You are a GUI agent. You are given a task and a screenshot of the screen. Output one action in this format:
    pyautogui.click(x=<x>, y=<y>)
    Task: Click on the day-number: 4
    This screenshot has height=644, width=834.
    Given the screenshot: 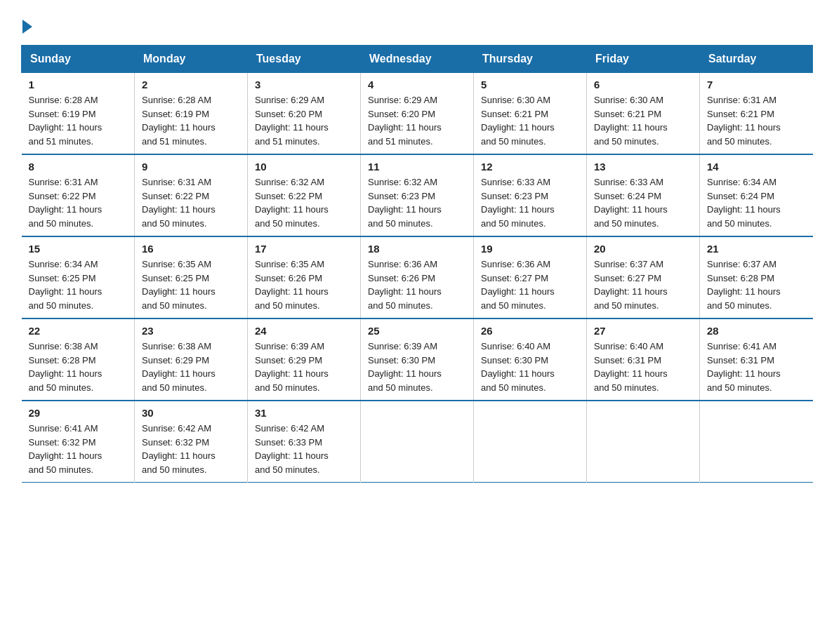 What is the action you would take?
    pyautogui.click(x=417, y=84)
    